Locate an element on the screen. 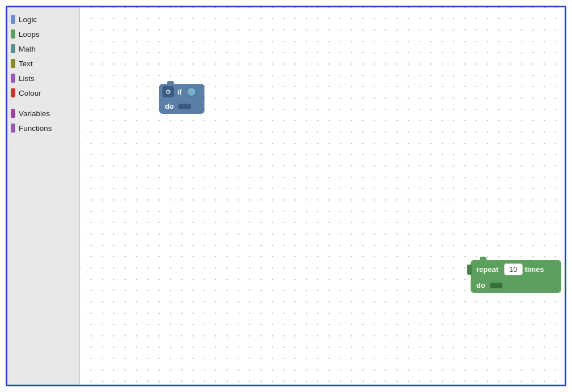  sidebar-label-lists: Lists is located at coordinates (27, 78).